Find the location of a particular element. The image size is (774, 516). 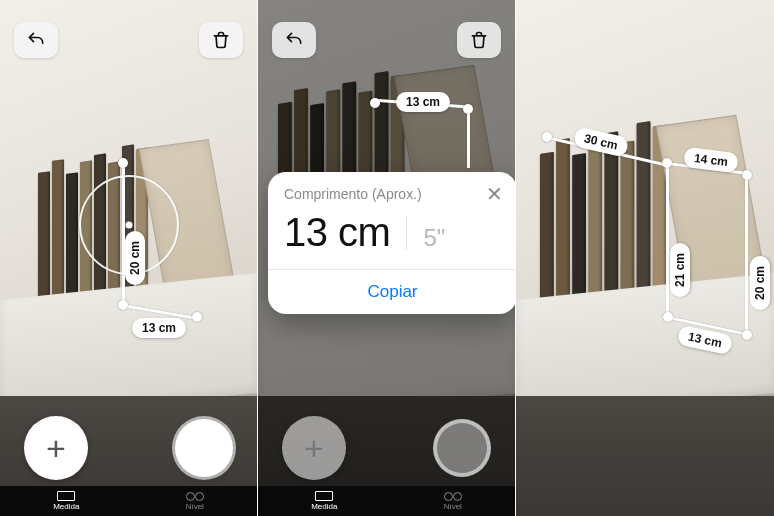

measure-label-height: 20 cm is located at coordinates (135, 258).